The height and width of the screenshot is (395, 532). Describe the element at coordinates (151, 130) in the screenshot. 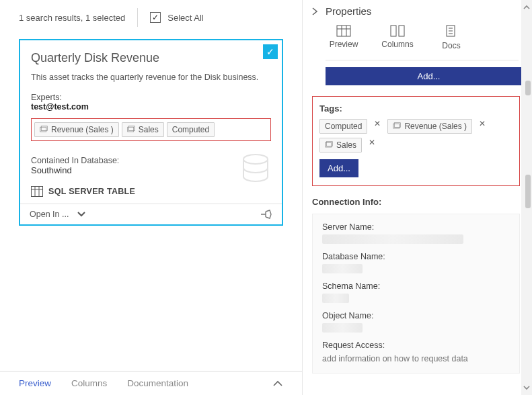

I see `card-tags-row: Revenue (Sales ) Sales Computed` at that location.